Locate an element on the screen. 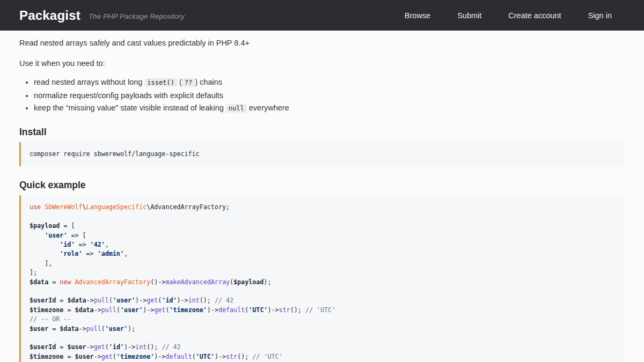  code-line: ]; is located at coordinates (323, 272).